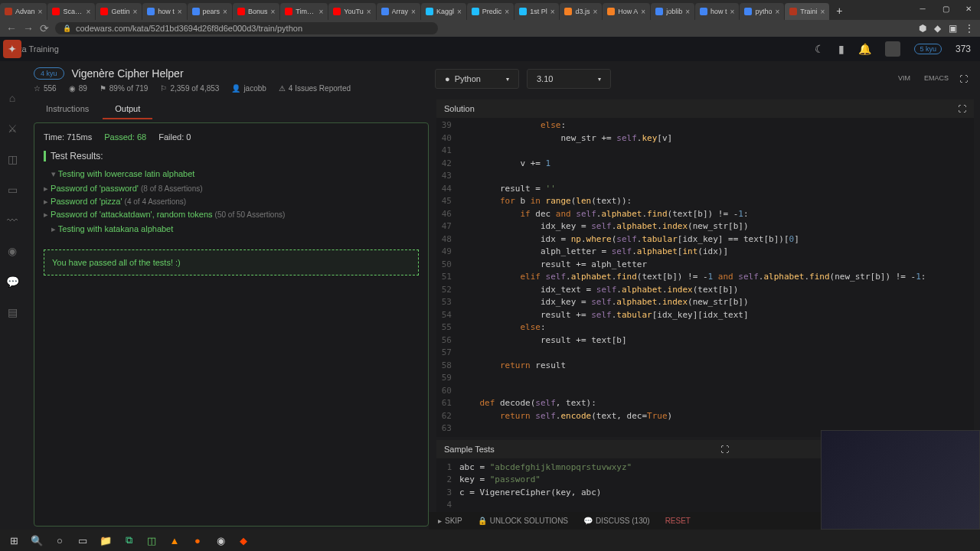  Describe the element at coordinates (937, 28) in the screenshot. I see `extension-icon: ◆` at that location.